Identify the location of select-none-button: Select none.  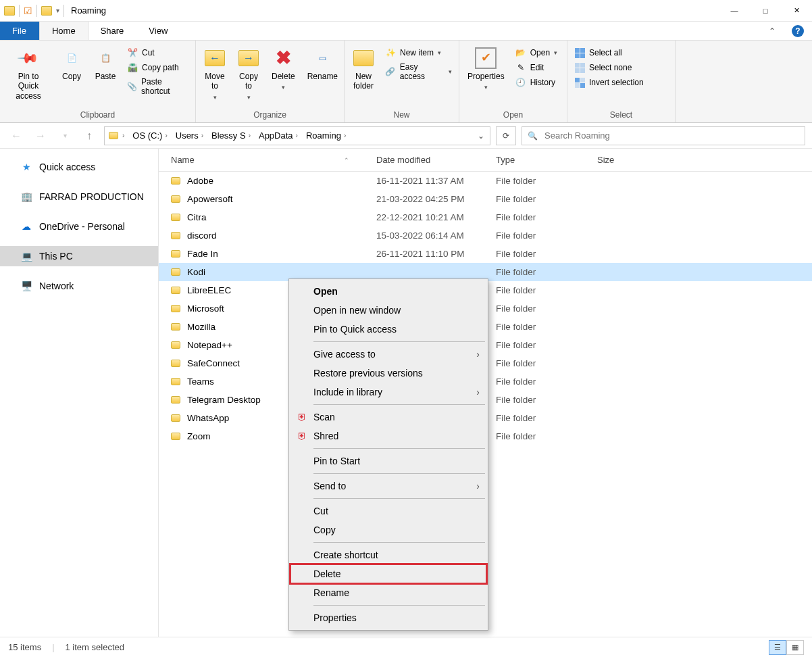
(609, 68).